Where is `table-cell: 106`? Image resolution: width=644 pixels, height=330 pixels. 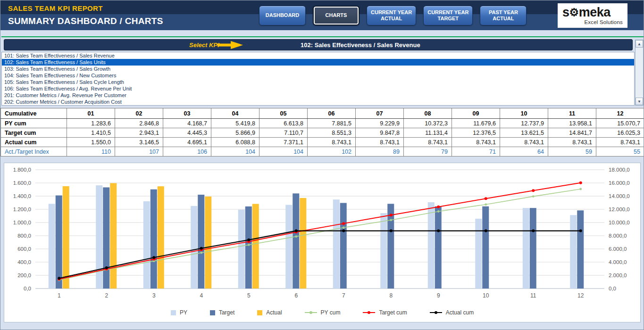
table-cell: 106 is located at coordinates (187, 152).